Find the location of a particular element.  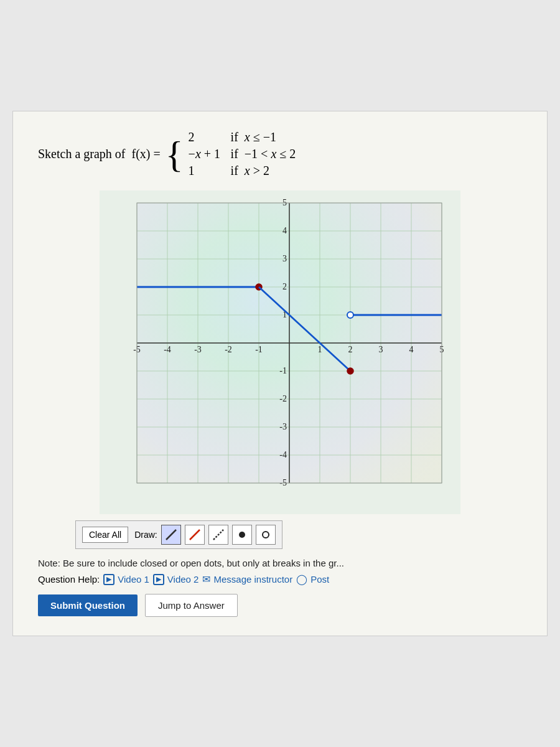

jump-button: Jump to Answer is located at coordinates (192, 605).